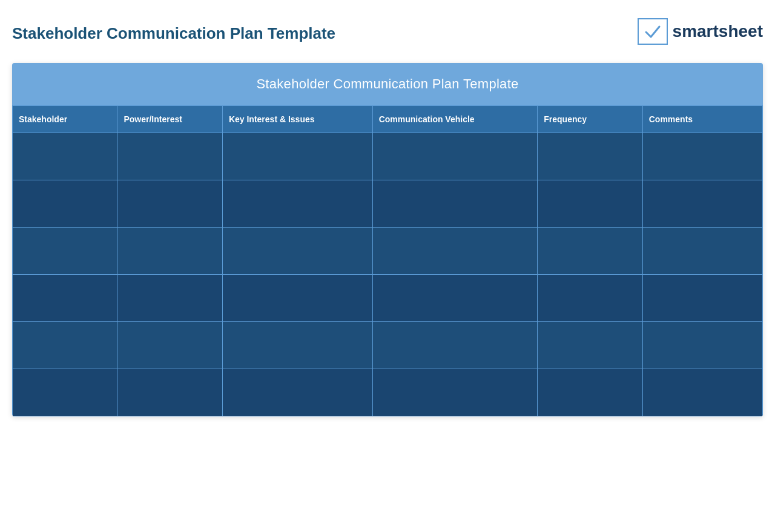 The width and height of the screenshot is (775, 532). What do you see at coordinates (718, 31) in the screenshot?
I see `smartsheet-logo-text: smartsheet` at bounding box center [718, 31].